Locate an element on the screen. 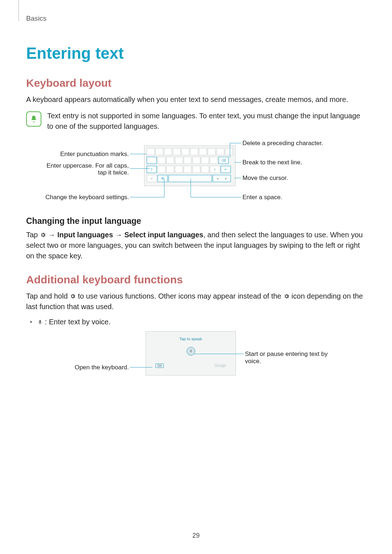 This screenshot has width=392, height=554. callout-punct: Enter punctuation marks. is located at coordinates (87, 154).